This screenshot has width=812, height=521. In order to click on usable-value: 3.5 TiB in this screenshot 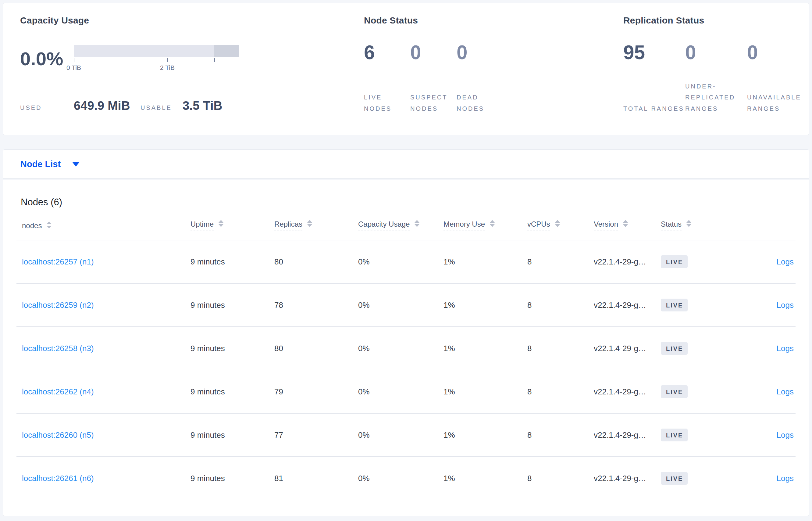, I will do `click(202, 106)`.